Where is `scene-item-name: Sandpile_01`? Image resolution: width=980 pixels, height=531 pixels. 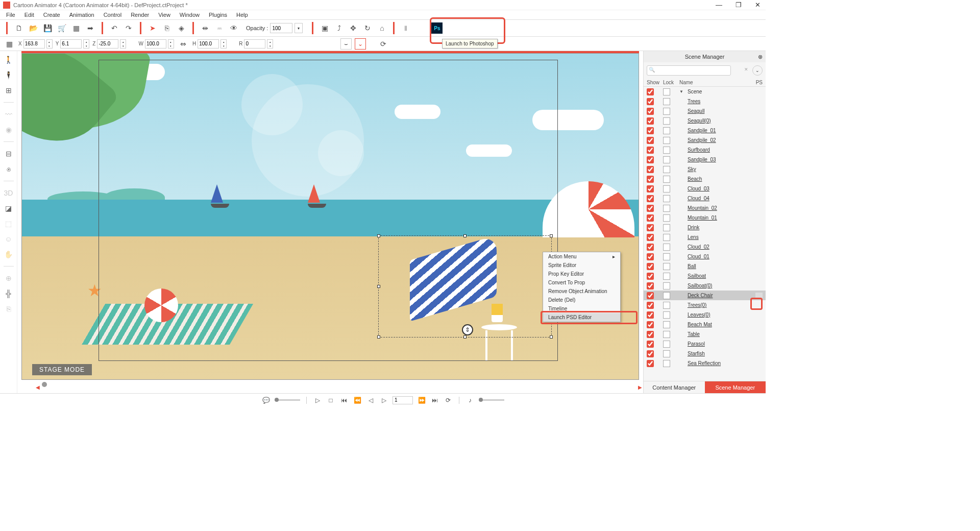
scene-item-name: Sandpile_01 is located at coordinates (725, 131).